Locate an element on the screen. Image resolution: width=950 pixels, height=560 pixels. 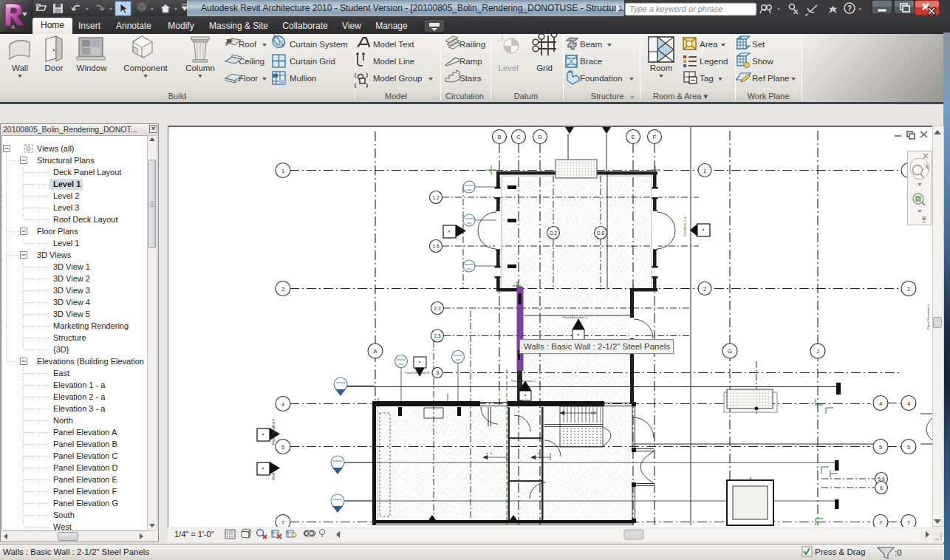
svg-text: C is located at coordinates (519, 137).